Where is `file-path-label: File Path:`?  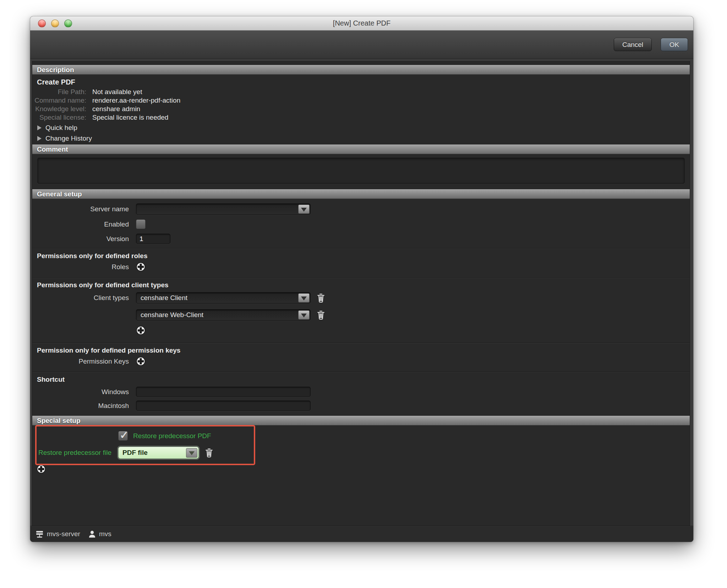 file-path-label: File Path: is located at coordinates (59, 92).